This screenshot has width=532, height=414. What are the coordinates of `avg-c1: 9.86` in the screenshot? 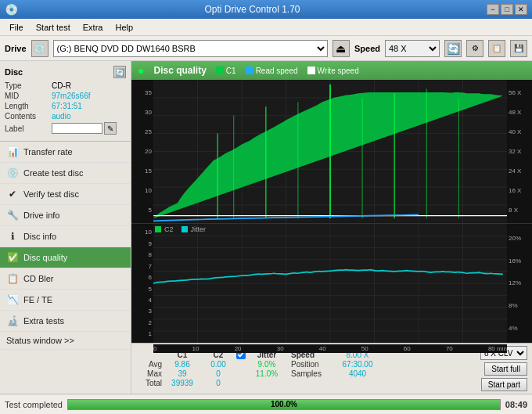 It's located at (182, 365).